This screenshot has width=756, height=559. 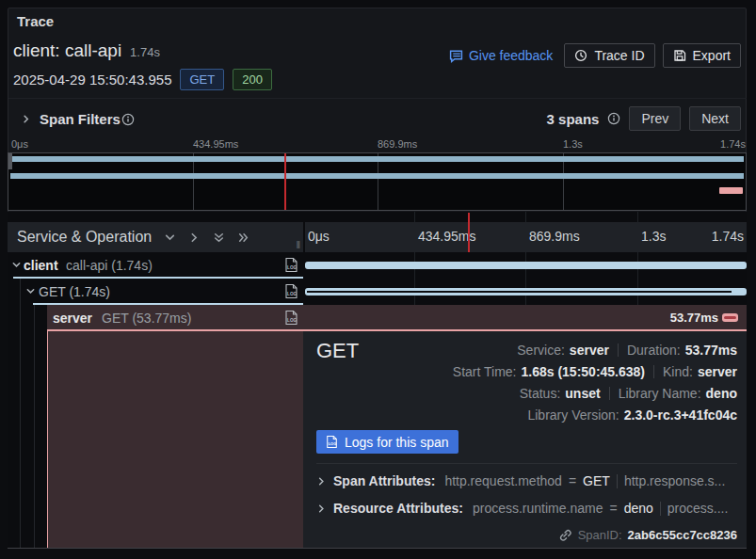 What do you see at coordinates (175, 439) in the screenshot?
I see `selected-span-block` at bounding box center [175, 439].